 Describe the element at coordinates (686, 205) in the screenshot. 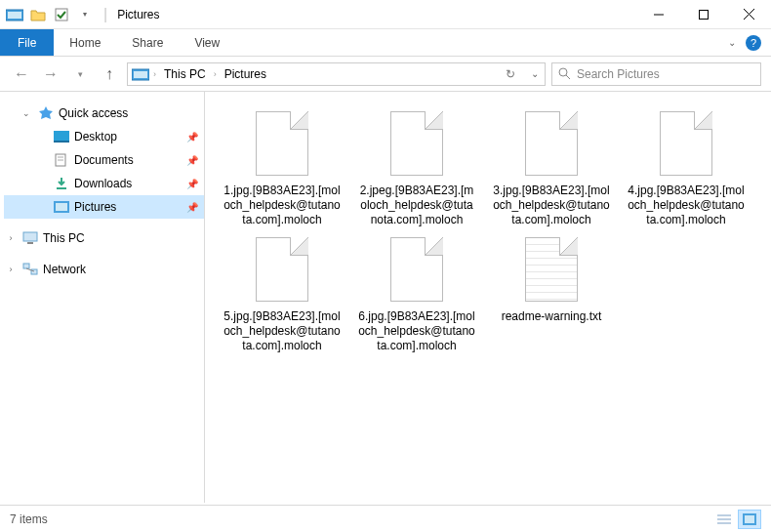

I see `file-name-label: 4.jpg.[9B83AE23].[moloch_helpdesk@tutano…` at that location.